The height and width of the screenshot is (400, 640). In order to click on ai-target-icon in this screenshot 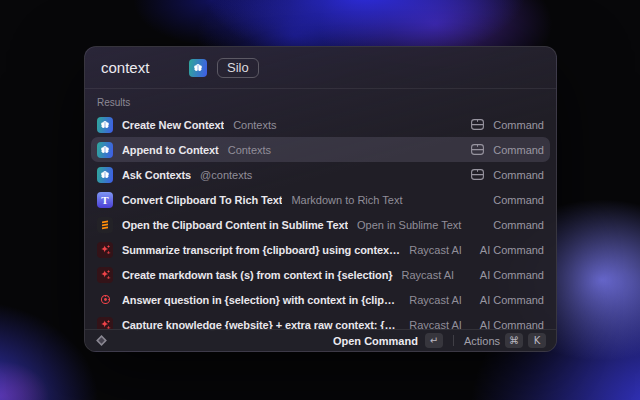, I will do `click(105, 300)`.